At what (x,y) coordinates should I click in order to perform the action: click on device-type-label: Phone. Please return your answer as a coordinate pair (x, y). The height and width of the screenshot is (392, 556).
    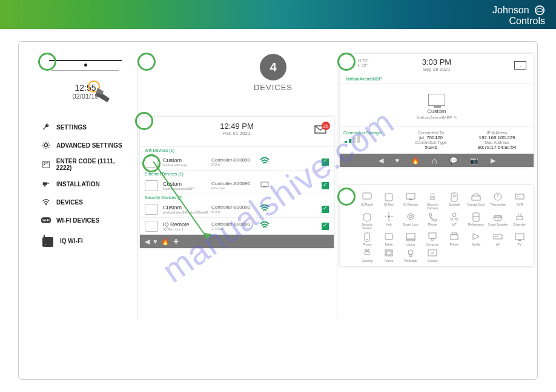
    Looking at the image, I should click on (432, 224).